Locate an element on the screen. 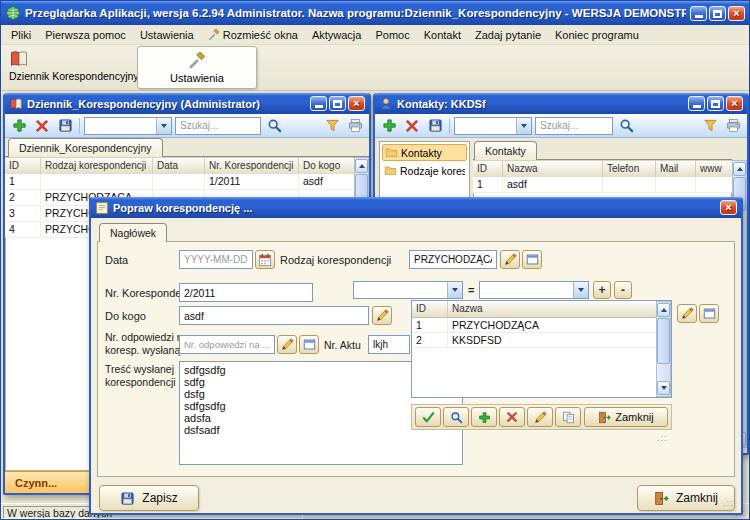  lookup-add-condition-button: + is located at coordinates (602, 290).